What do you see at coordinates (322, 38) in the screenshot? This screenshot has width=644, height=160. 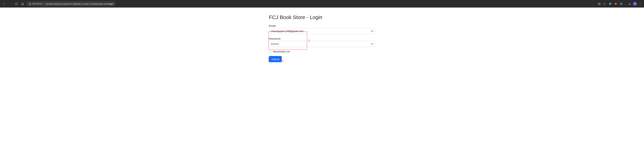 I see `login-form-container: FCJ Book Store - Login Email: Password: …` at bounding box center [322, 38].